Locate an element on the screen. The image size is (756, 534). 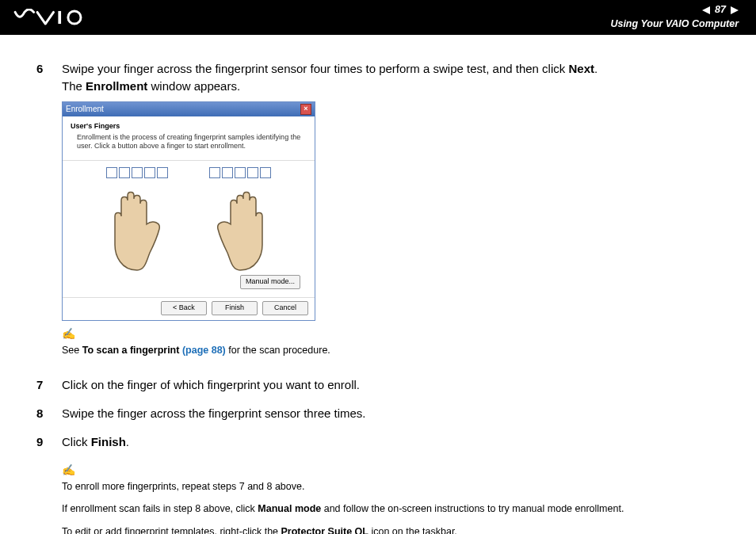
left-hand-block is located at coordinates (137, 219).